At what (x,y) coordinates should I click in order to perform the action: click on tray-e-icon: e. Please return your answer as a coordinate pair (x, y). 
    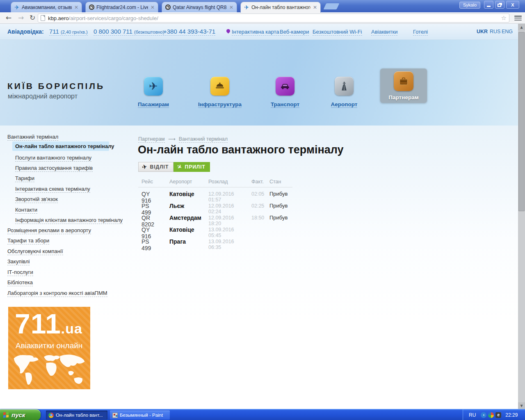
    Looking at the image, I should click on (498, 415).